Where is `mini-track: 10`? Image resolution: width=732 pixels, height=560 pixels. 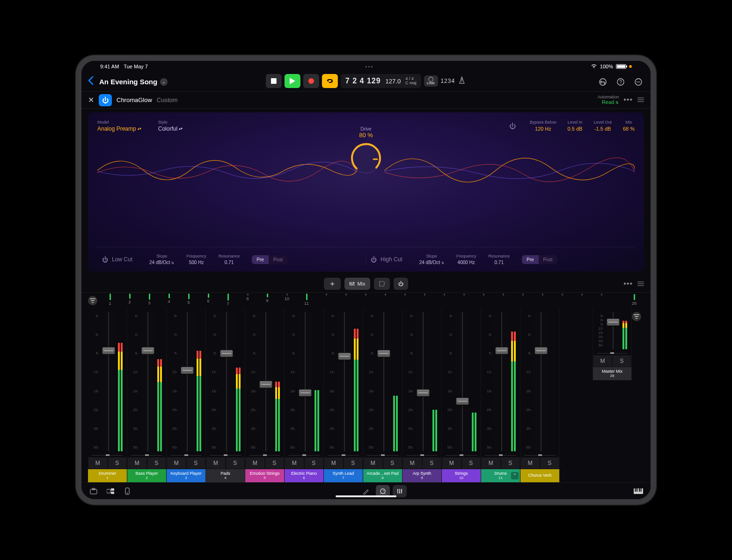
mini-track: 10 is located at coordinates (287, 298).